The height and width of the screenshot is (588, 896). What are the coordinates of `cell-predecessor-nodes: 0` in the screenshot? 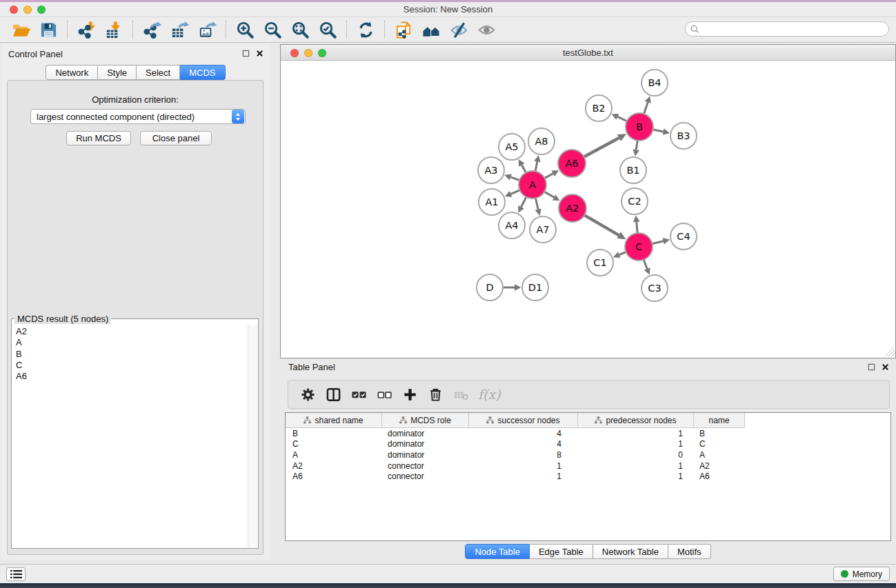 It's located at (636, 455).